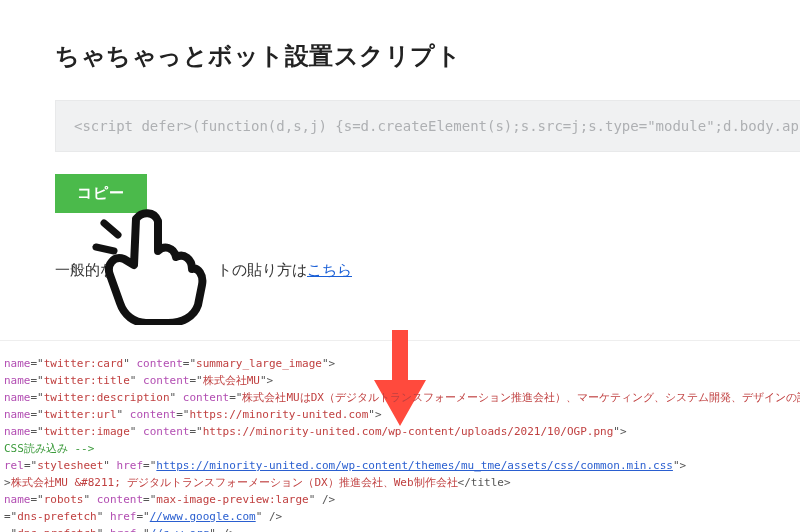  Describe the element at coordinates (402, 528) in the screenshot. I see `source-line: ="dns-prefetch" href="//s.w.org" />` at that location.